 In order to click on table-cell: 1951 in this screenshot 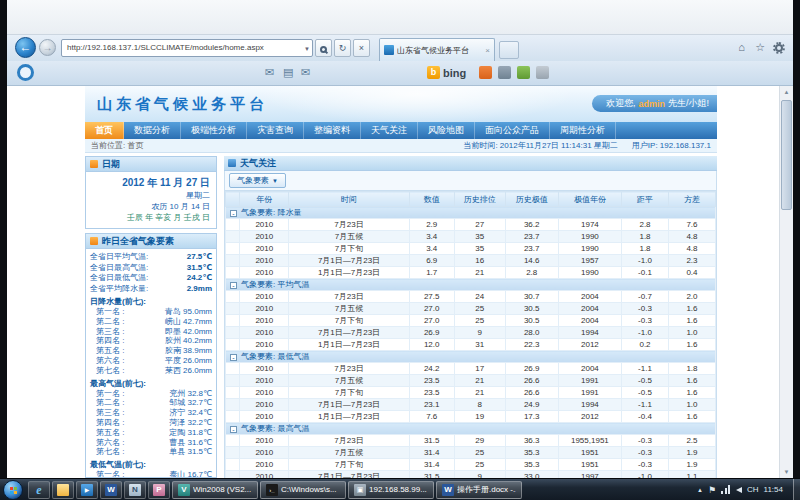, I will do `click(590, 465)`.